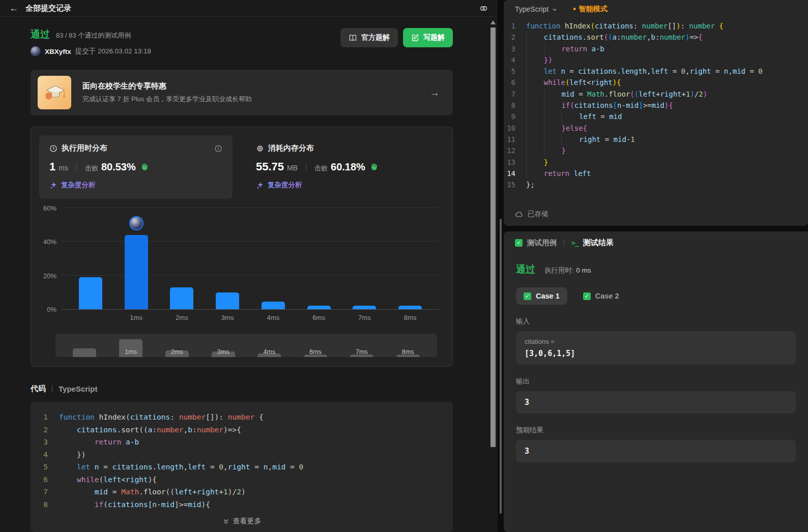 The width and height of the screenshot is (808, 532). I want to click on back-arrow-icon: ←, so click(14, 8).